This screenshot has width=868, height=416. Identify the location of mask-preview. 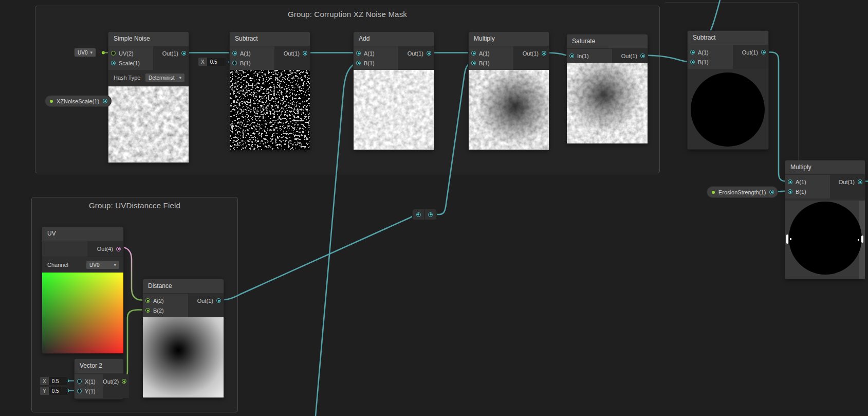
(825, 240).